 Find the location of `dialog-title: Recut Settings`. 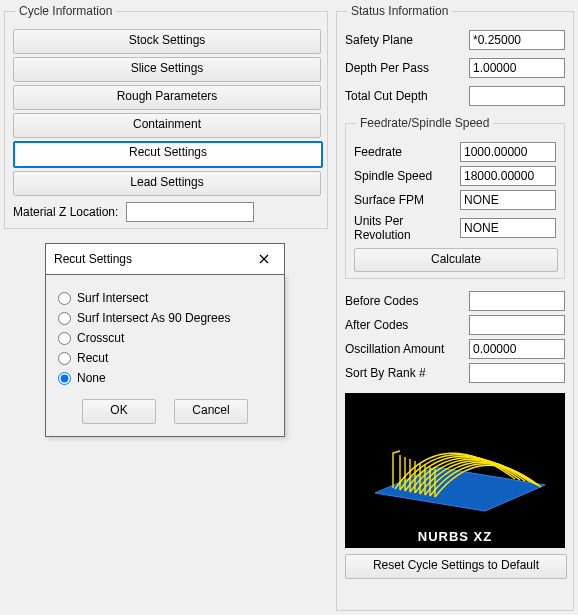

dialog-title: Recut Settings is located at coordinates (153, 259).